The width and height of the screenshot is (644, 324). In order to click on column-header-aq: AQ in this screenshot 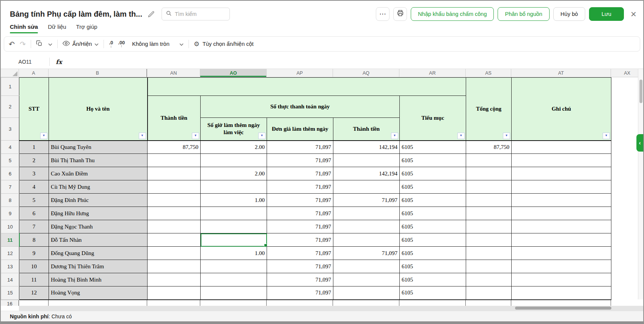, I will do `click(366, 73)`.